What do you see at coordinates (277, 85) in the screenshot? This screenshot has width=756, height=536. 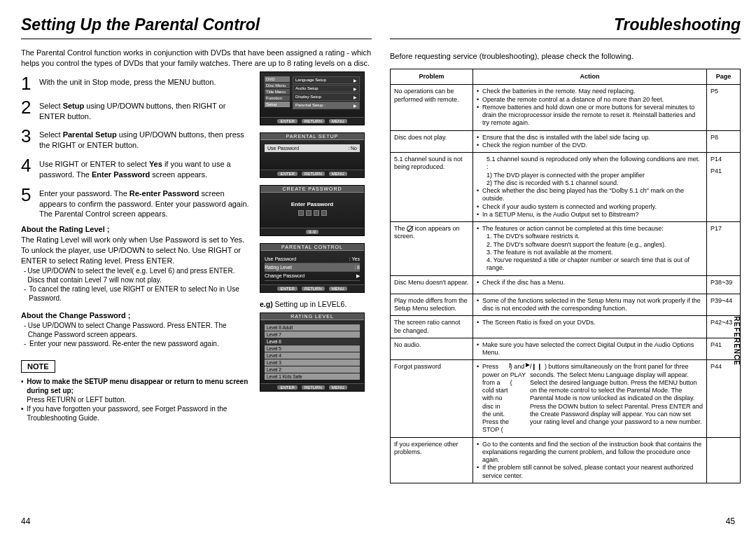 I see `fig-menu-item: Disc Menu` at bounding box center [277, 85].